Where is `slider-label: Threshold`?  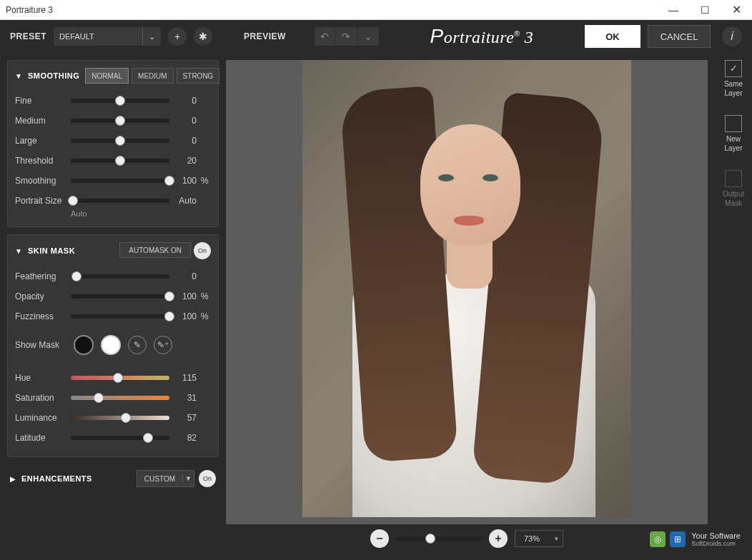
slider-label: Threshold is located at coordinates (41, 161).